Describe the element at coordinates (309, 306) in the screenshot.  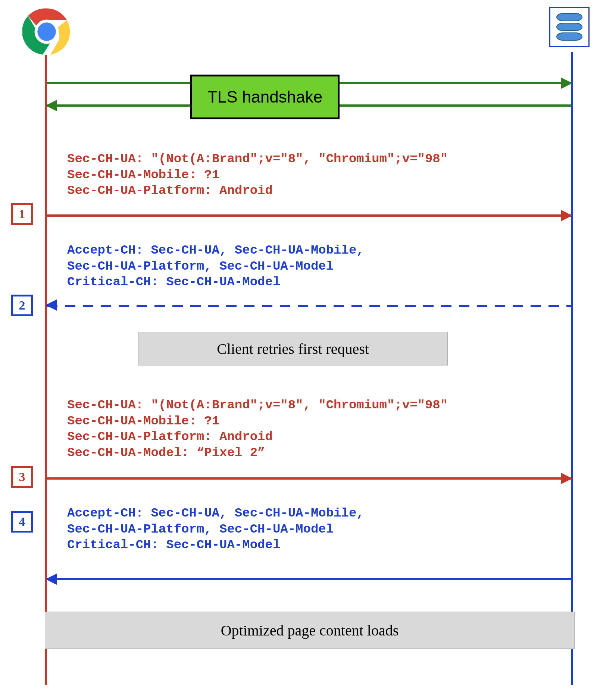
I see `response-2-arrow` at that location.